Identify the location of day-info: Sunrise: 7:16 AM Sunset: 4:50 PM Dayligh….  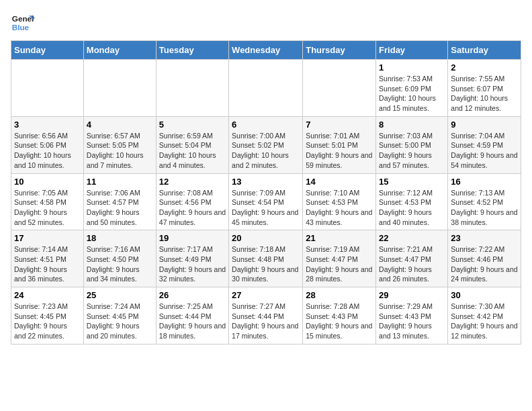
(120, 265).